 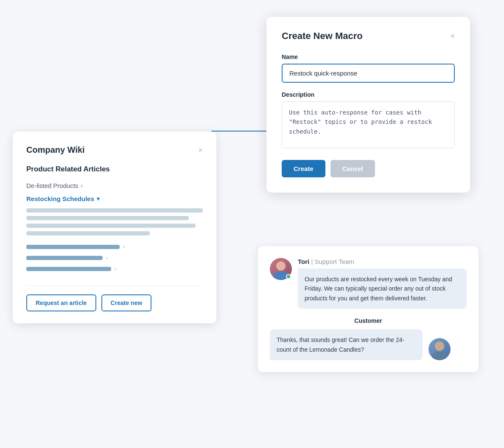 What do you see at coordinates (440, 356) in the screenshot?
I see `customer-body` at bounding box center [440, 356].